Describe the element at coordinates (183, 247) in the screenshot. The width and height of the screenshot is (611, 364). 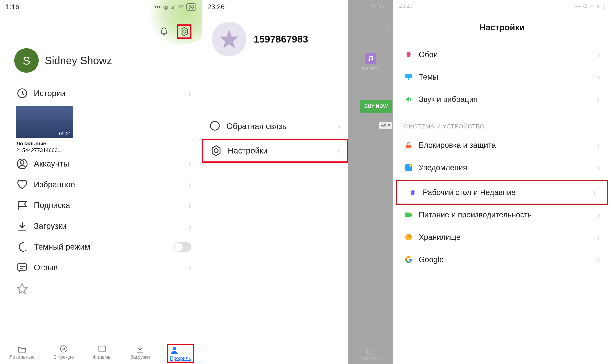
I see `dark-mode-toggle` at that location.